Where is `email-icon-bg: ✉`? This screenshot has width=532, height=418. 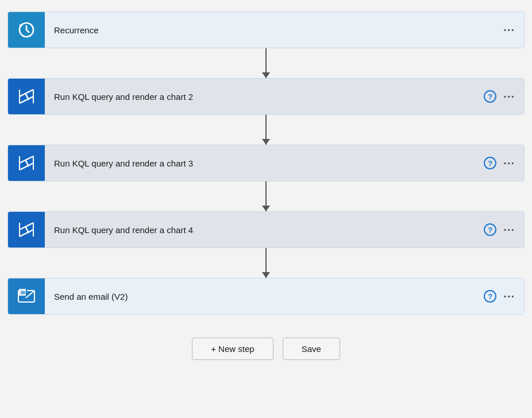 email-icon-bg: ✉ is located at coordinates (26, 296).